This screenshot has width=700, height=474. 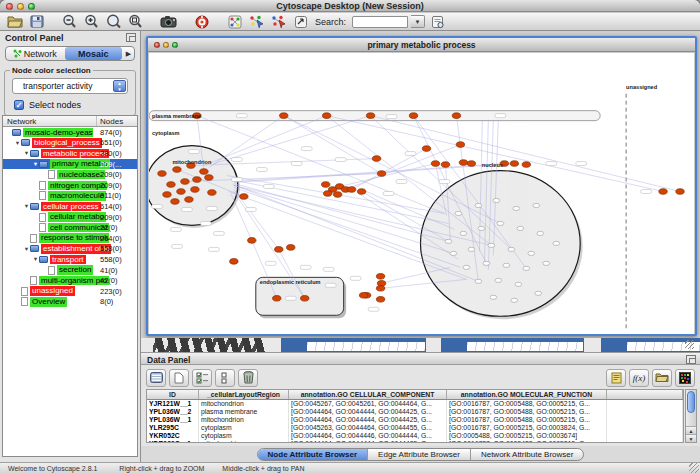 I want to click on tree-item: ▼cellular process614(0), so click(x=70, y=206).